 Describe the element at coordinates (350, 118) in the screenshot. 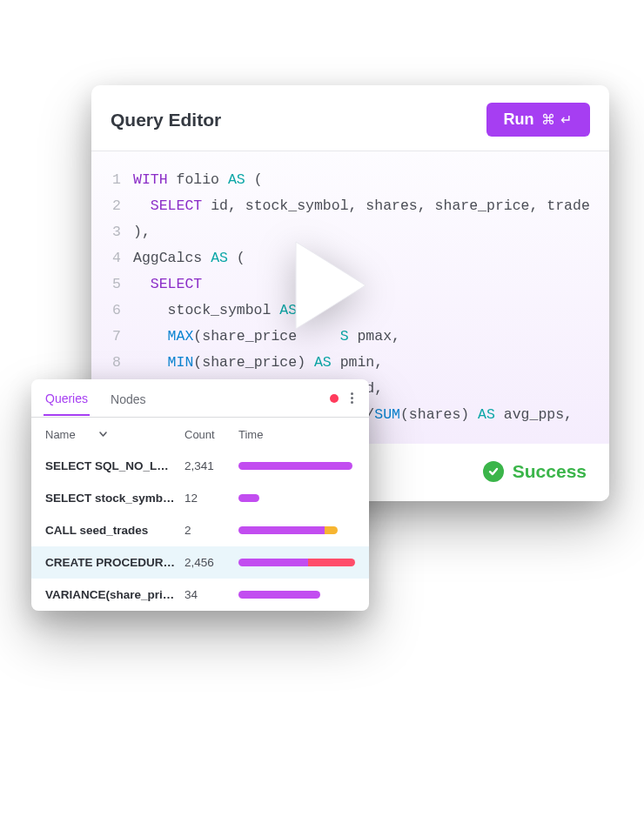

I see `editor-header: Query Editor Run ⌘ ↵` at that location.